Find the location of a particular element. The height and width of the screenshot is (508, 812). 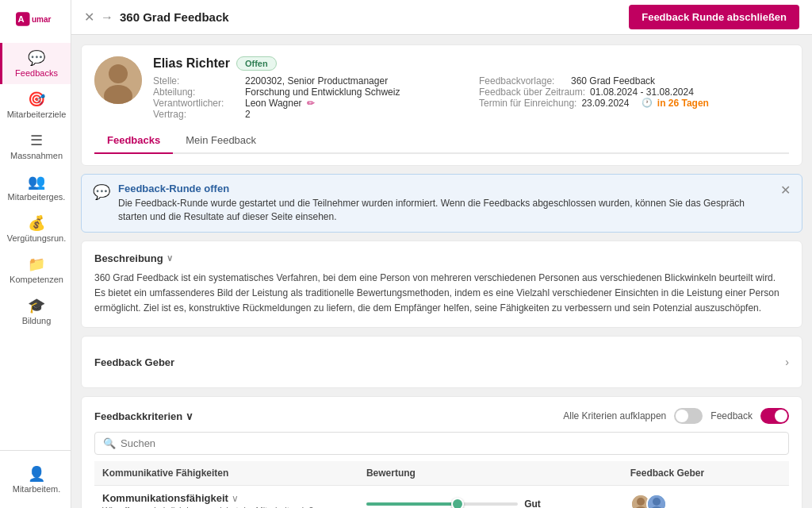

zeitraum-value: 01.08.2024 - 31.08.2024 is located at coordinates (642, 92).